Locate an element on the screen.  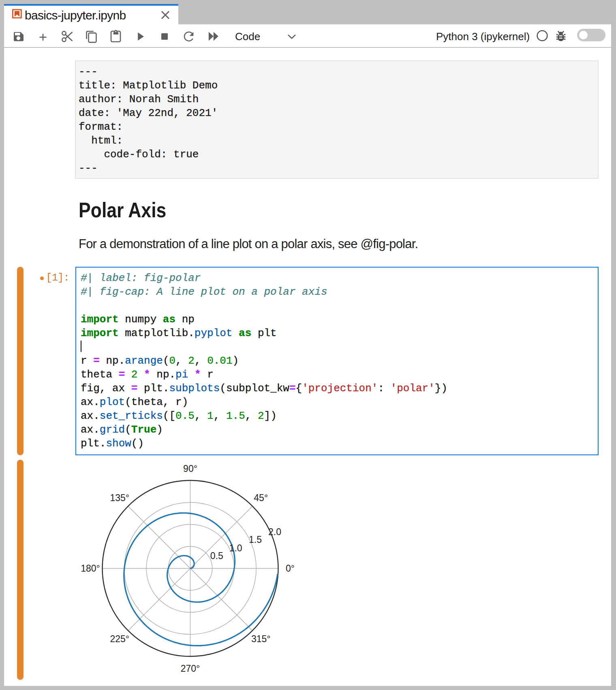
svg-text: 90° is located at coordinates (190, 469).